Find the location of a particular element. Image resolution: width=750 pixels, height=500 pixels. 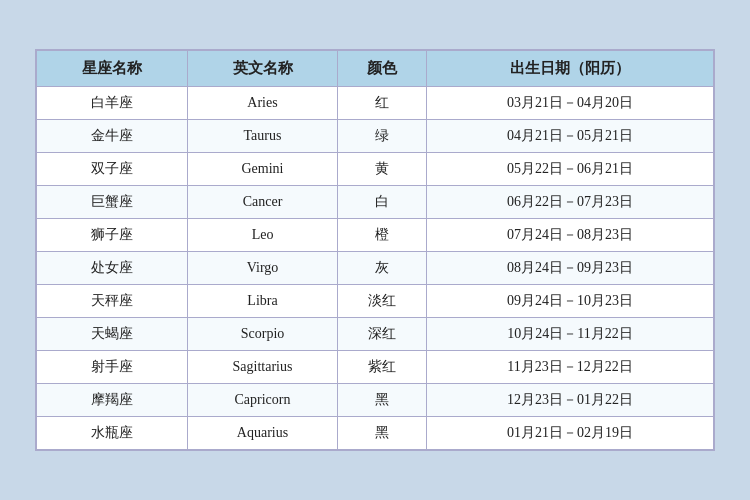

table-cell-4-2: 橙 is located at coordinates (382, 236).